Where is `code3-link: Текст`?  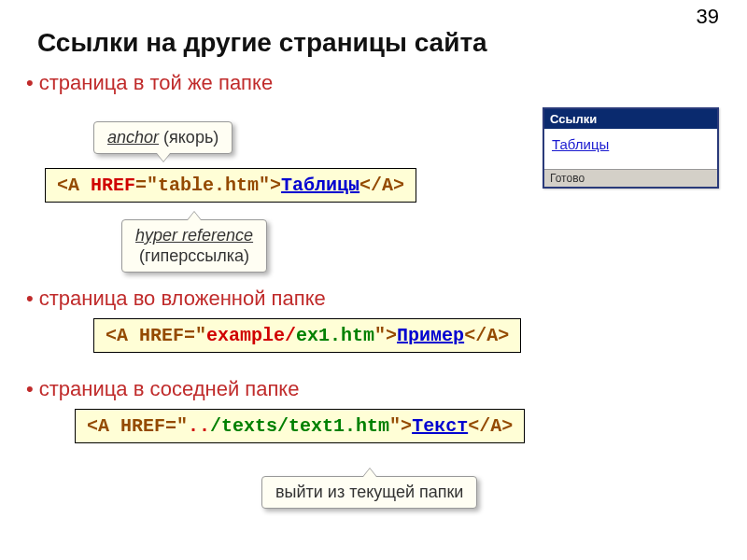
code3-link: Текст is located at coordinates (440, 426).